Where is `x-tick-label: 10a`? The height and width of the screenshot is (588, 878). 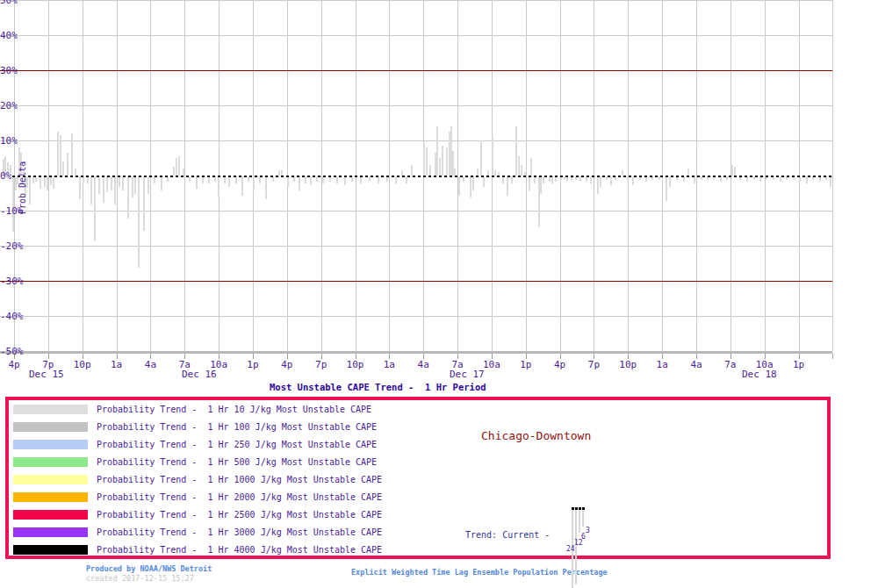
x-tick-label: 10a is located at coordinates (492, 365).